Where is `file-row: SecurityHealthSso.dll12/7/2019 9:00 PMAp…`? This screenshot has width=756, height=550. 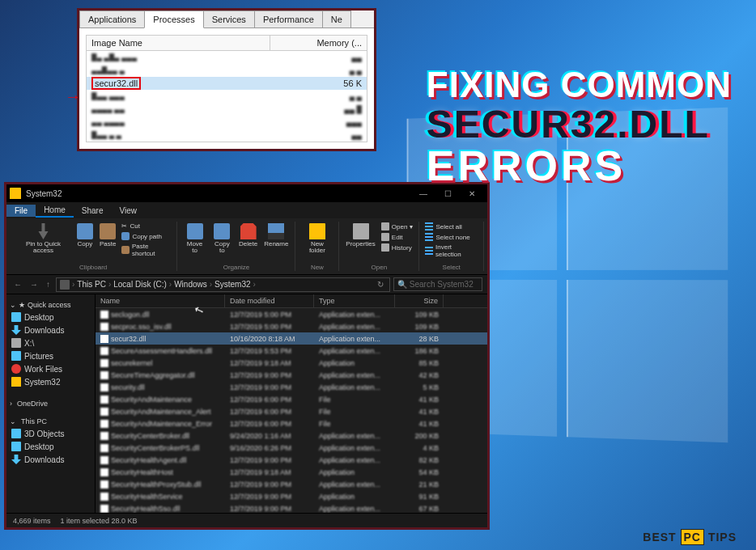 file-row: SecurityHealthSso.dll12/7/2019 9:00 PMAp… is located at coordinates (291, 508).